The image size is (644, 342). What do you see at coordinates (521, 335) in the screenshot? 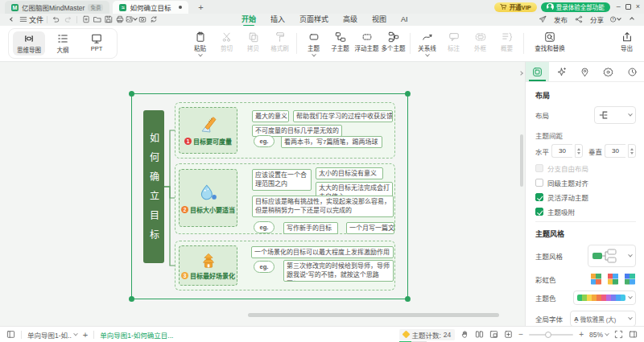
I see `zoom-out-button: −` at bounding box center [521, 335].